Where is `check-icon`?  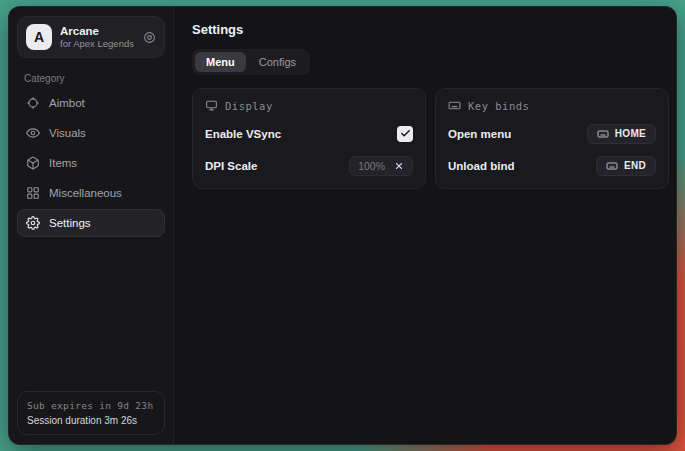
check-icon is located at coordinates (406, 134).